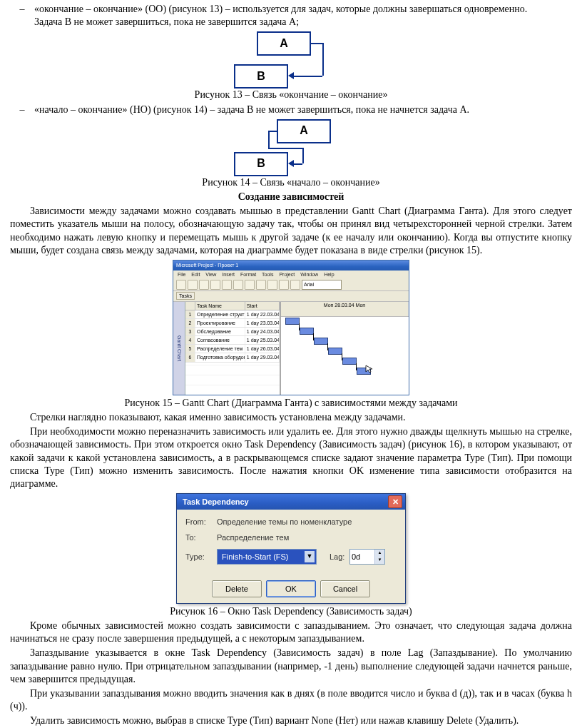 This screenshot has height=728, width=582. Describe the element at coordinates (248, 274) in the screenshot. I see `menu-item: Format` at that location.